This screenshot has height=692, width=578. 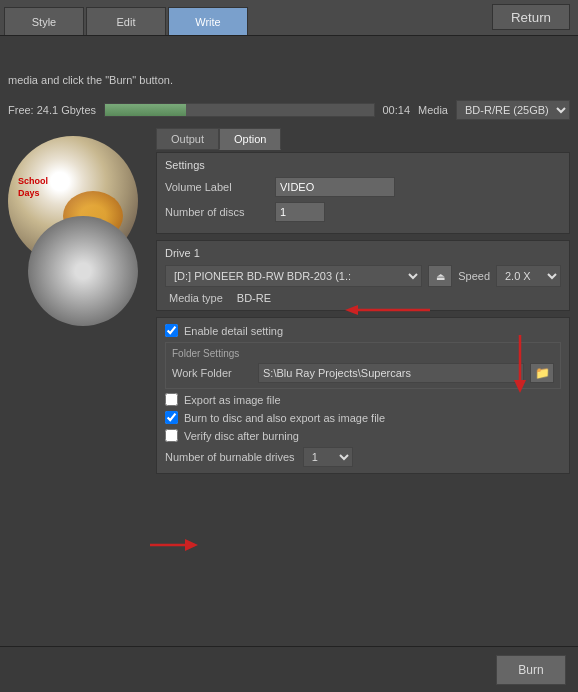 What do you see at coordinates (363, 457) in the screenshot?
I see `burnable-row: Number of burnable drives 1` at bounding box center [363, 457].